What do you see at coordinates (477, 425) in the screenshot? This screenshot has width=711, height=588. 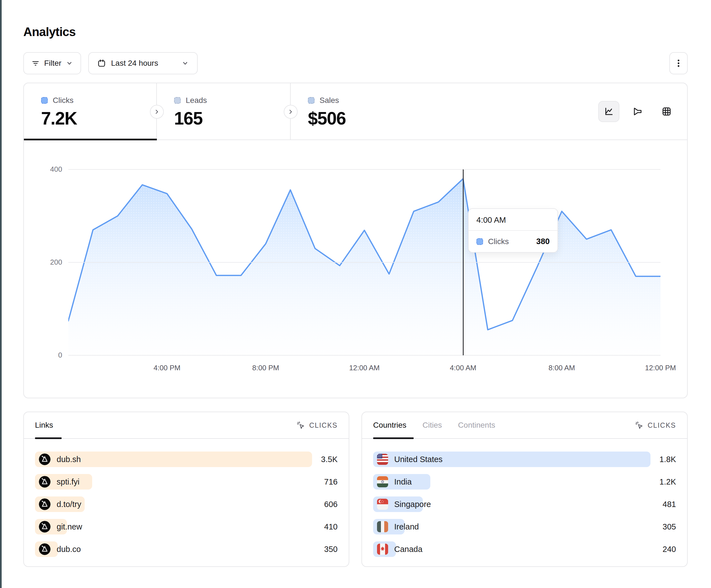 I see `tab-continents: Continents` at bounding box center [477, 425].